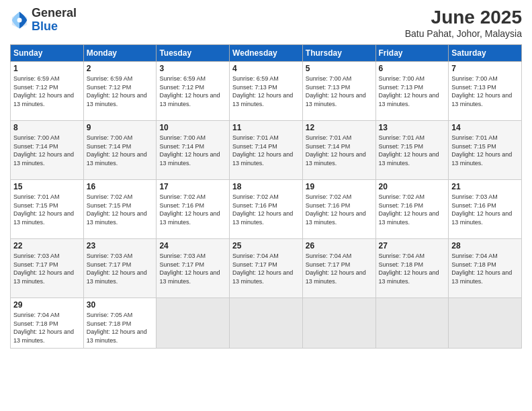 This screenshot has width=532, height=411. Describe the element at coordinates (120, 150) in the screenshot. I see `table-row: 9 Sunrise: 7:00 AMSunset: 7:14 PMDayligh…` at that location.